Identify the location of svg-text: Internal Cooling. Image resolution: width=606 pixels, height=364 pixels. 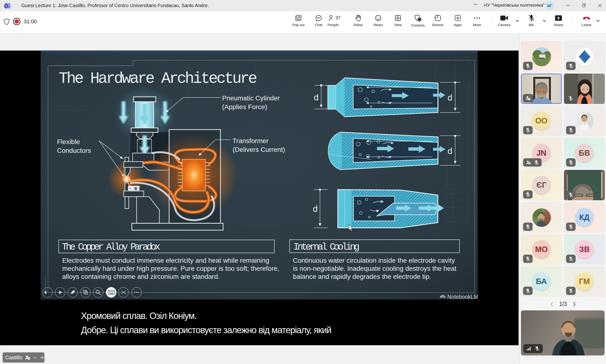
(326, 247).